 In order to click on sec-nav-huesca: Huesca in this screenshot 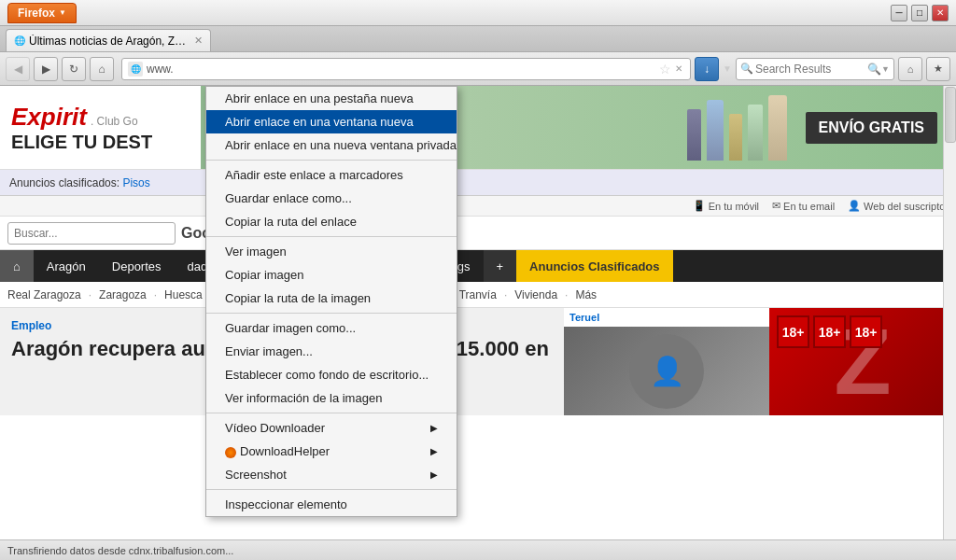, I will do `click(183, 295)`.